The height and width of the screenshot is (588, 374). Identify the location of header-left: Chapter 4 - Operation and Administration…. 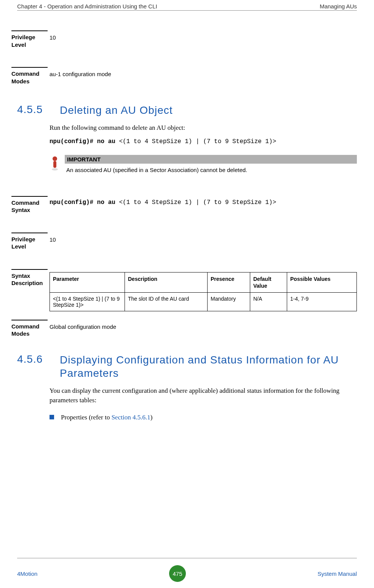
(87, 6).